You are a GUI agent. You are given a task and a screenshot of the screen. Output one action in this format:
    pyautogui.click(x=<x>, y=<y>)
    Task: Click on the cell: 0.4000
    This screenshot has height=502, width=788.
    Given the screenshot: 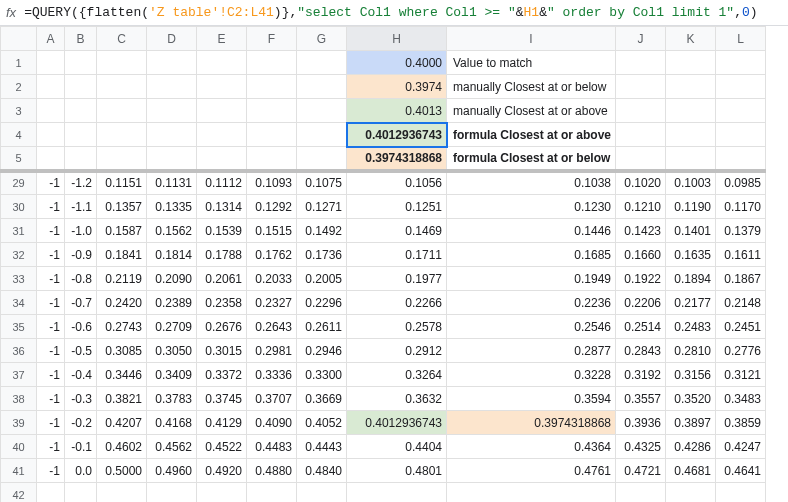 What is the action you would take?
    pyautogui.click(x=397, y=63)
    